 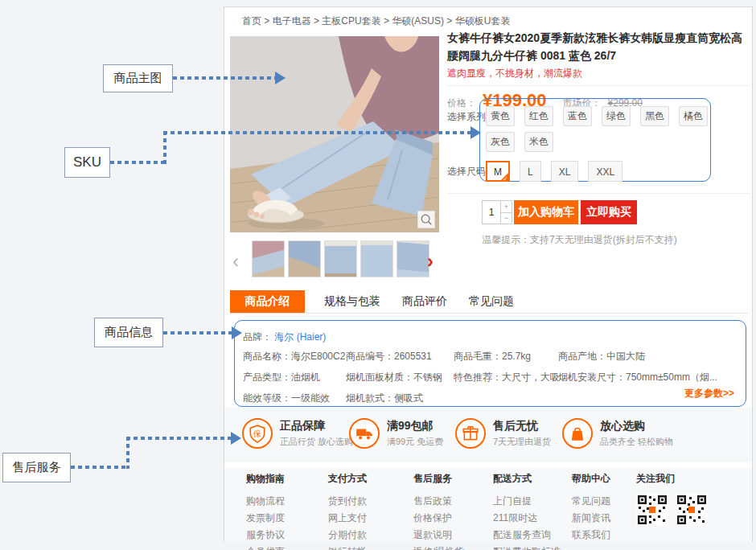 What do you see at coordinates (347, 547) in the screenshot?
I see `footer-link: 银行转帐` at bounding box center [347, 547].